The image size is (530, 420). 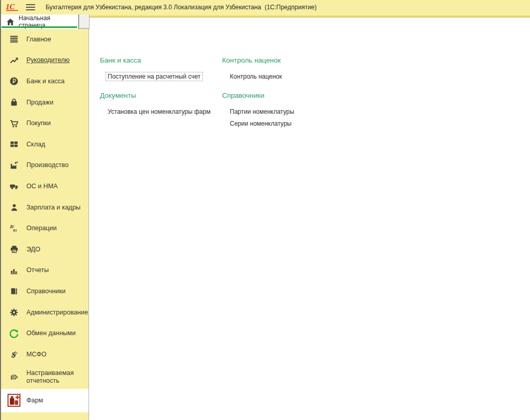 I want to click on sidebar-item-warehouse: Склад, so click(x=45, y=145).